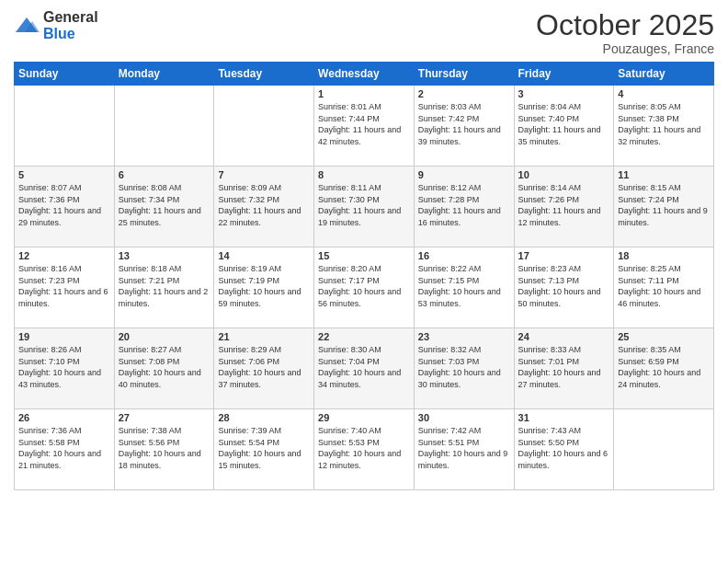 Image resolution: width=728 pixels, height=563 pixels. What do you see at coordinates (265, 369) in the screenshot?
I see `calendar-cell: 21Sunrise: 8:29 AM Sunset: 7:06 PM Dayli…` at bounding box center [265, 369].